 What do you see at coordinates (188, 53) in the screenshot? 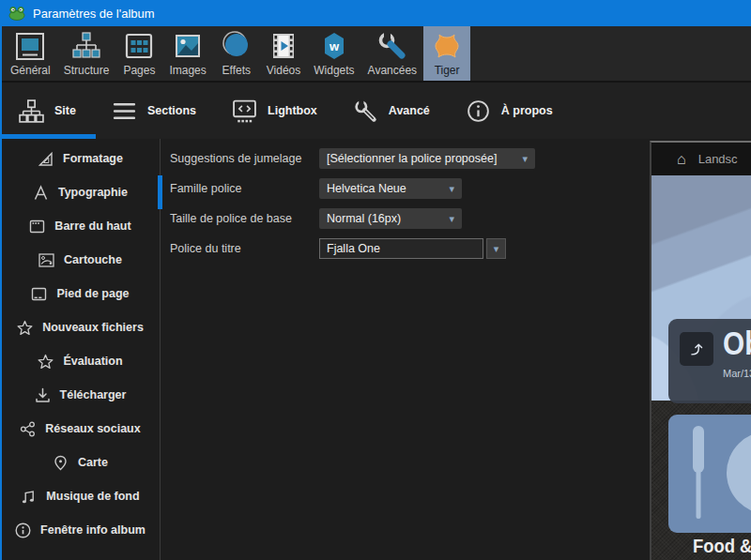
I see `tab-images: Images` at bounding box center [188, 53].